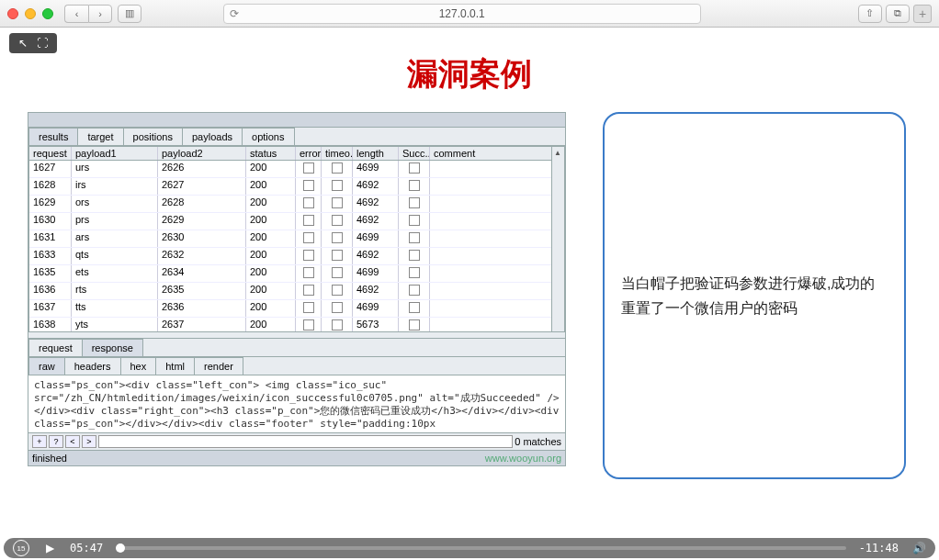 The image size is (939, 560). What do you see at coordinates (414, 153) in the screenshot?
I see `col-success: Succ...` at bounding box center [414, 153].